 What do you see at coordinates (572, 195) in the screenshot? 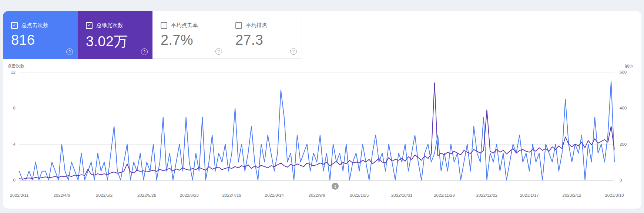
I see `x-axis-label: 2023/2/12` at bounding box center [572, 195].